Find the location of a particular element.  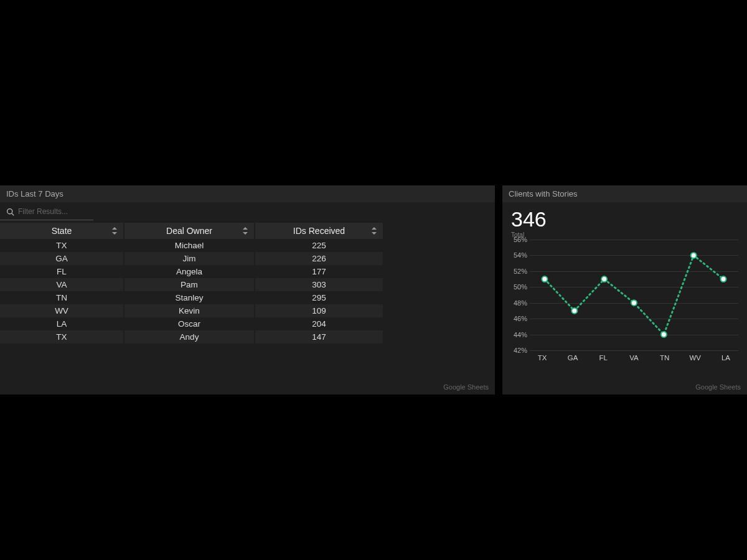

table-row: TXAndy147 is located at coordinates (192, 337).